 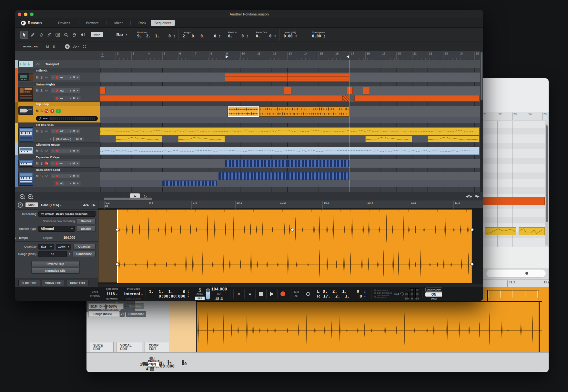 I want to click on click-control: CLICKPRE, so click(x=200, y=294).